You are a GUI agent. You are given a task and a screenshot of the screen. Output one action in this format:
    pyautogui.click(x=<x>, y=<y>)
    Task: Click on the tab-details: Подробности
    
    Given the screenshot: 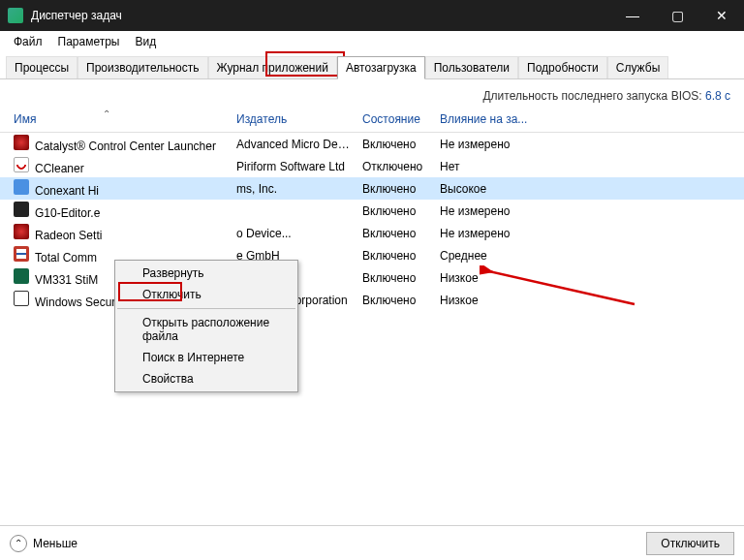 What is the action you would take?
    pyautogui.click(x=563, y=68)
    